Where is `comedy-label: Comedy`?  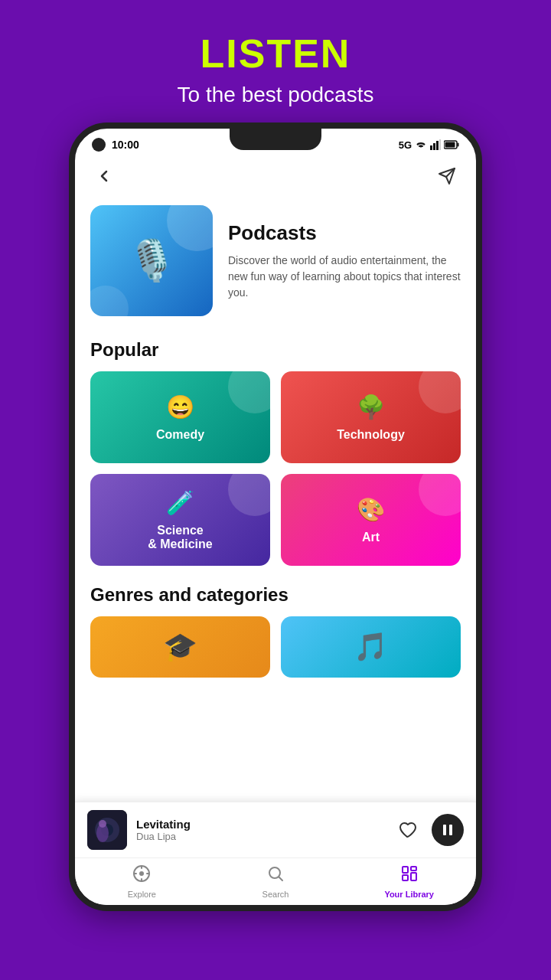 comedy-label: Comedy is located at coordinates (181, 435).